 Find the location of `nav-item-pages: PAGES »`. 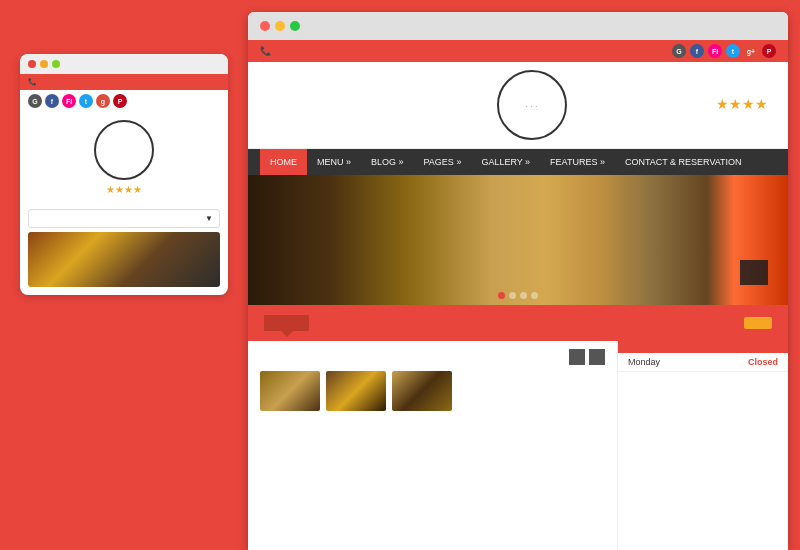

nav-item-pages: PAGES » is located at coordinates (443, 162).